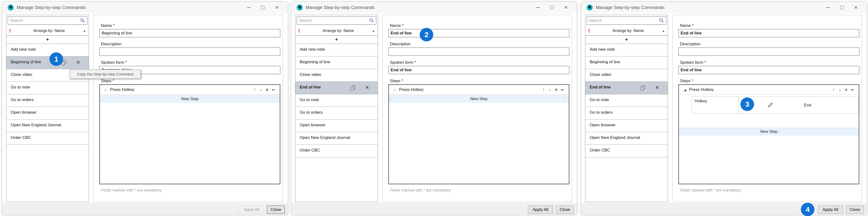  Describe the element at coordinates (662, 20) in the screenshot. I see `search-icon` at that location.